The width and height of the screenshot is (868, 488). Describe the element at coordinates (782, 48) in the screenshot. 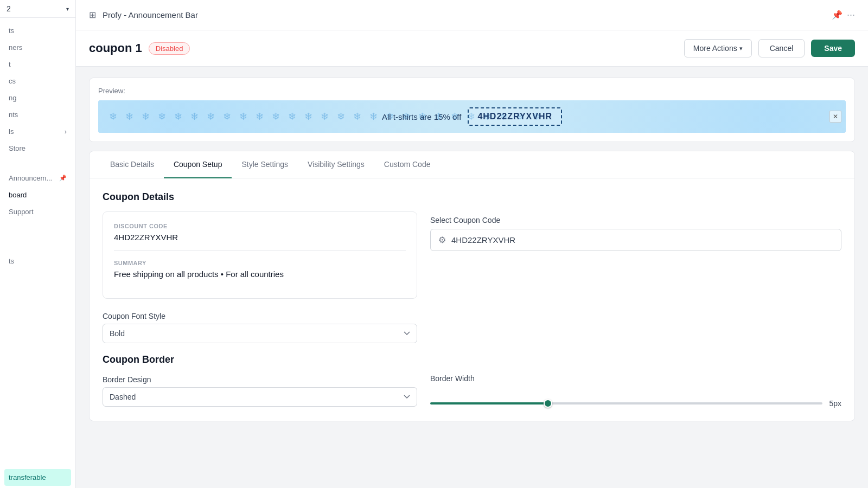

I see `cancel-button: Cancel` at that location.